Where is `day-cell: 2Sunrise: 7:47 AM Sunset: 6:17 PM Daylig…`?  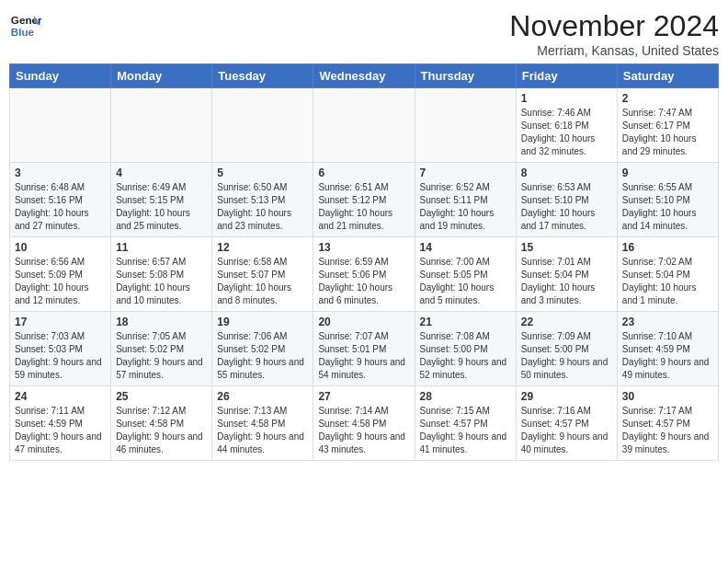 day-cell: 2Sunrise: 7:47 AM Sunset: 6:17 PM Daylig… is located at coordinates (667, 125).